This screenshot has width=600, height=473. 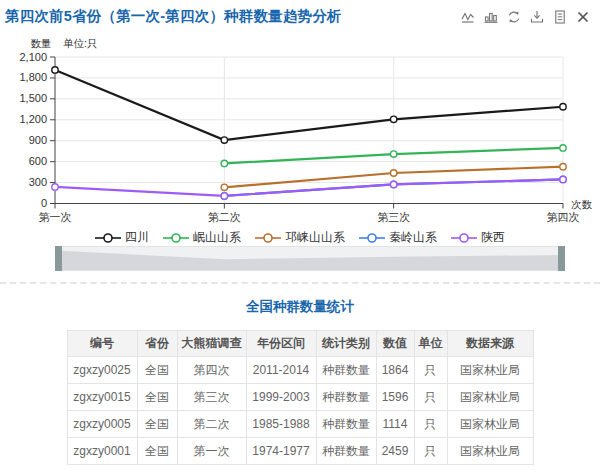 I want to click on table-row: zgxzy0015全国第三次1999-2003种群数量1596只国家林业局, so click(x=300, y=398).